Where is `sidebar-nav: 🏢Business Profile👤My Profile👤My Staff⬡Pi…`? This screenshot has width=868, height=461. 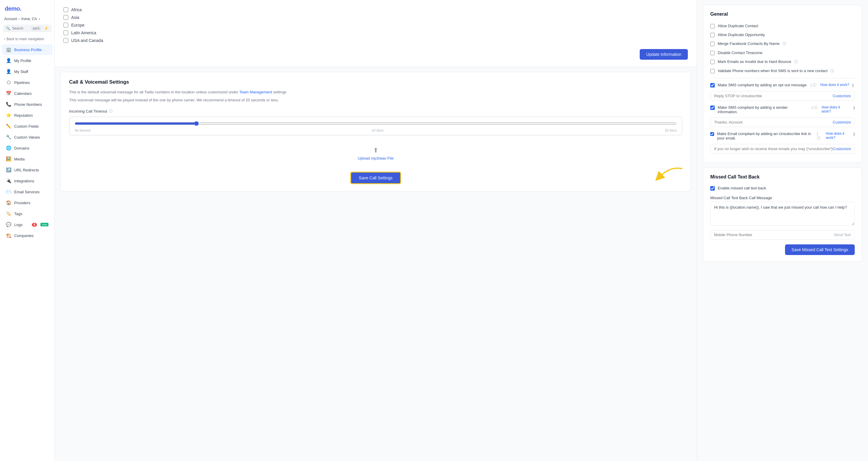 sidebar-nav: 🏢Business Profile👤My Profile👤My Staff⬡Pi… is located at coordinates (27, 253).